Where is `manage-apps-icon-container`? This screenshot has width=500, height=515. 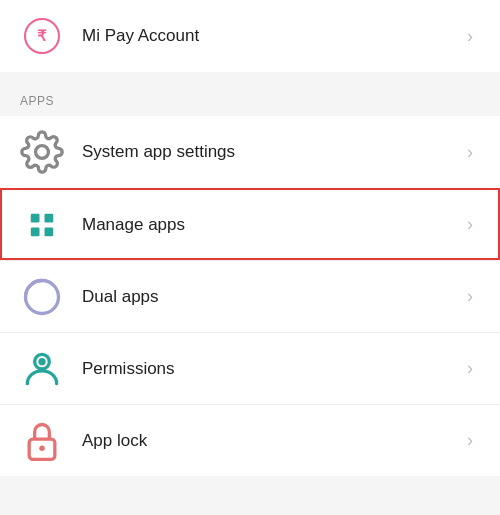 manage-apps-icon-container is located at coordinates (42, 225).